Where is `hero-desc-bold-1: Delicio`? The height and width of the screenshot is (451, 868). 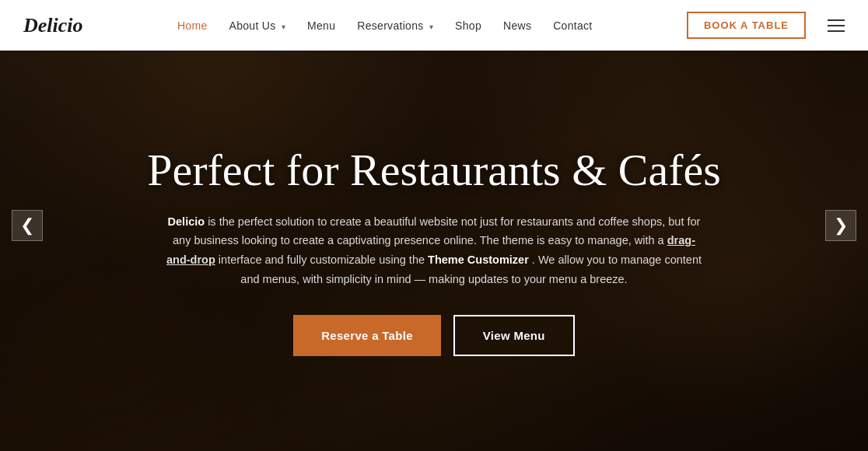 hero-desc-bold-1: Delicio is located at coordinates (187, 222).